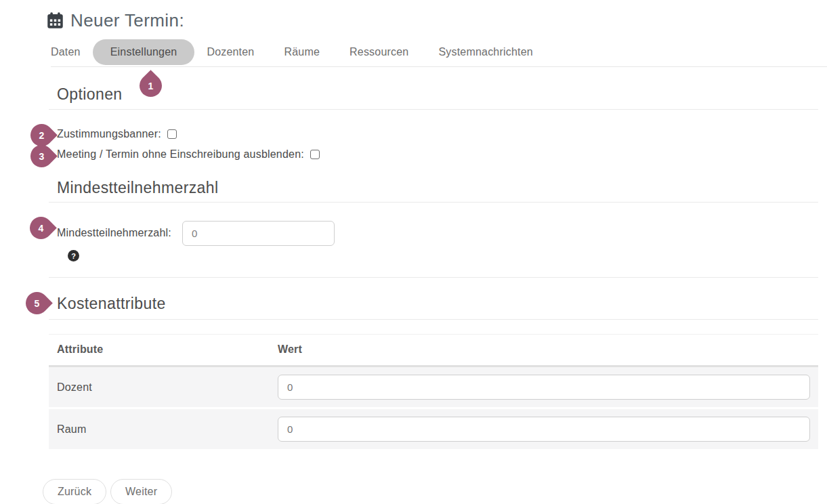 The image size is (827, 504). I want to click on next-button: Weiter, so click(141, 492).